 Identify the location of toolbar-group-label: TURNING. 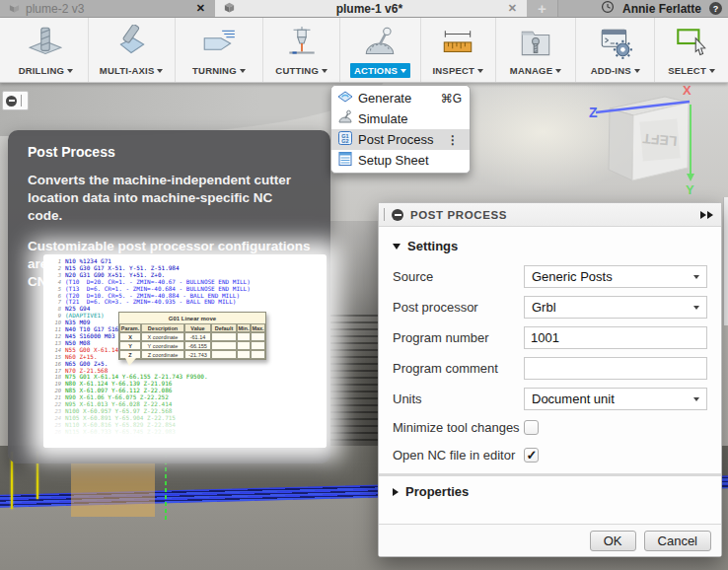
(215, 71).